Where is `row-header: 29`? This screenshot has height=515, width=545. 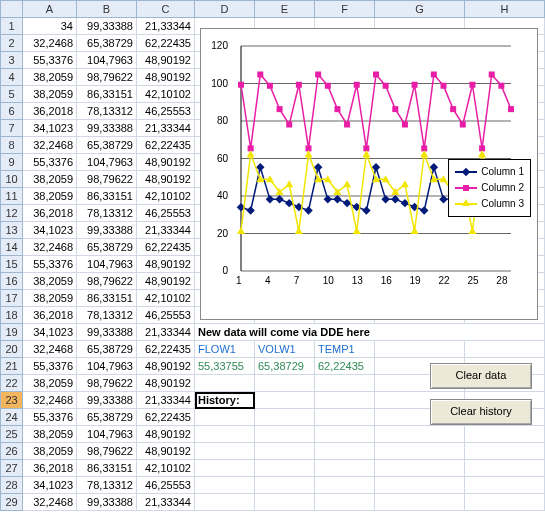 row-header: 29 is located at coordinates (12, 502).